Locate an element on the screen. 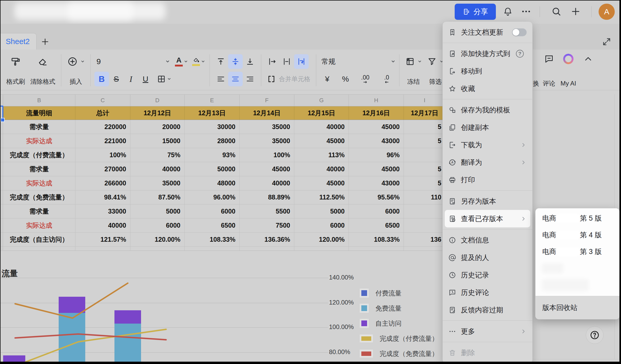 Image resolution: width=621 pixels, height=364 pixels. table-cell: 12月12日 is located at coordinates (157, 113).